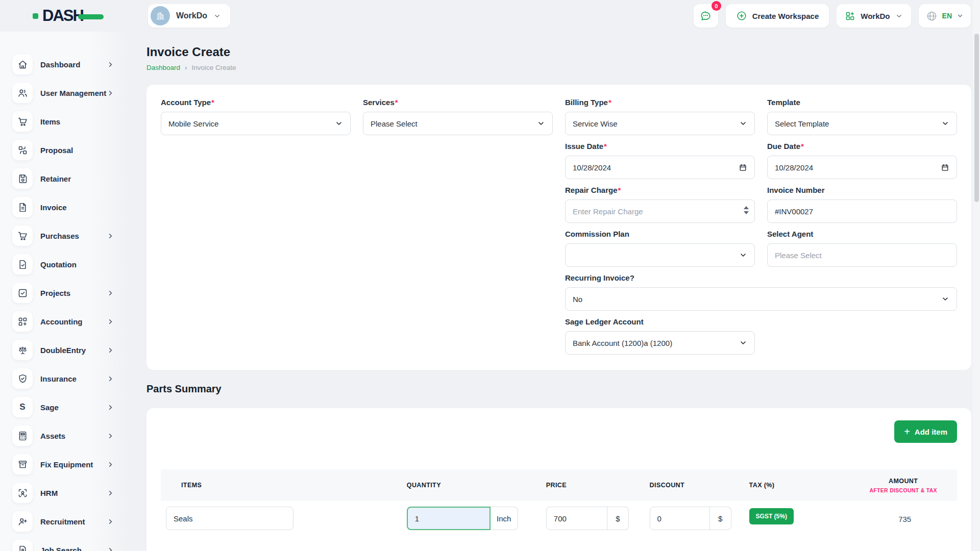 The image size is (980, 551). What do you see at coordinates (64, 179) in the screenshot?
I see `sidebar-item-retainer: Retainer` at bounding box center [64, 179].